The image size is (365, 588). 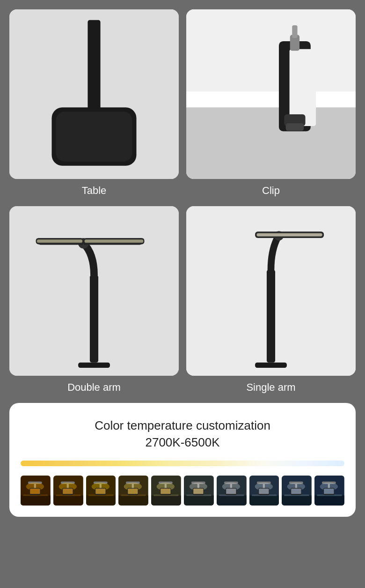 What do you see at coordinates (133, 491) in the screenshot?
I see `thumbnail-3500k` at bounding box center [133, 491].